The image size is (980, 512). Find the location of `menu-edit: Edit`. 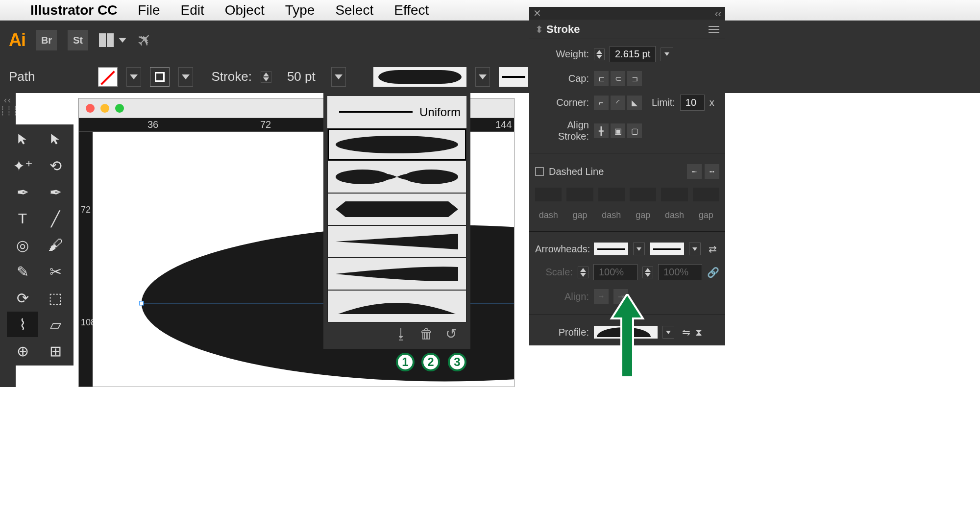

menu-edit: Edit is located at coordinates (192, 10).